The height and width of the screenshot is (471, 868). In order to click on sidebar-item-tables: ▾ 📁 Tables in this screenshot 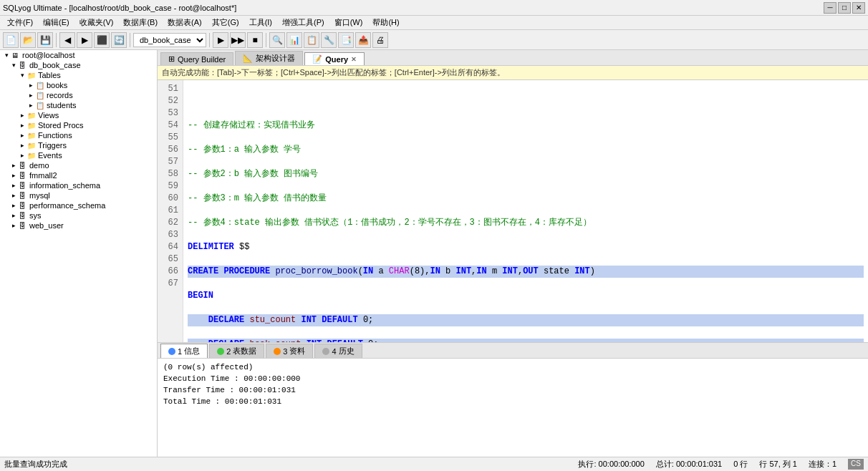, I will do `click(79, 75)`.